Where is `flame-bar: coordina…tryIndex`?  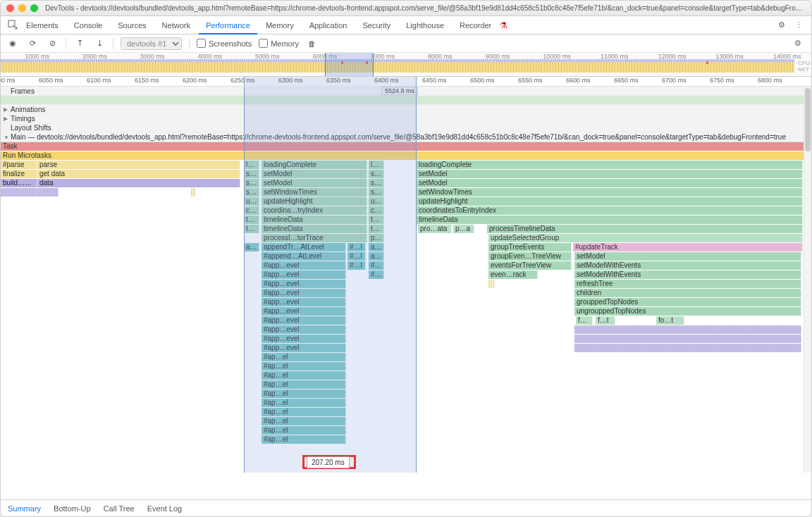
flame-bar: coordina…tryIndex is located at coordinates (314, 211).